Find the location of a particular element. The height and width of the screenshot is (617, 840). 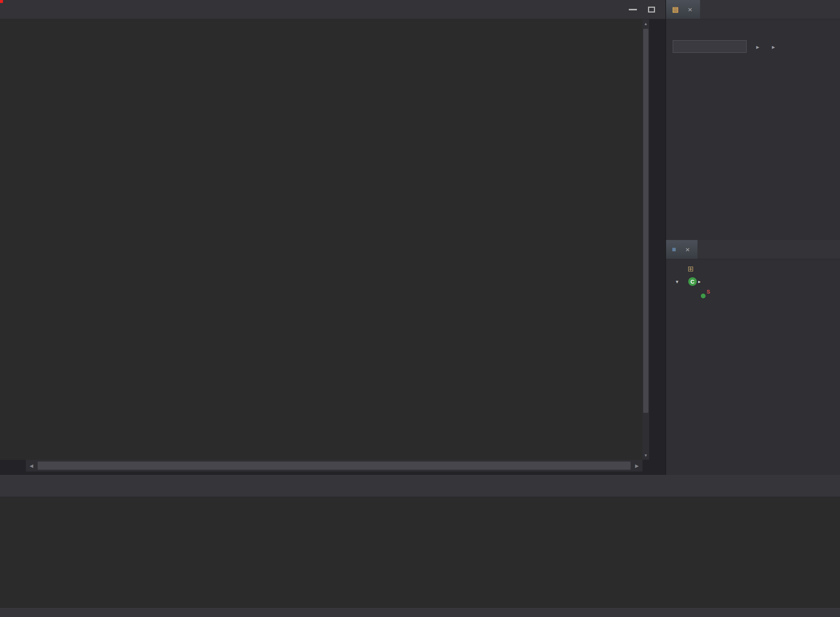

console-output is located at coordinates (420, 497).